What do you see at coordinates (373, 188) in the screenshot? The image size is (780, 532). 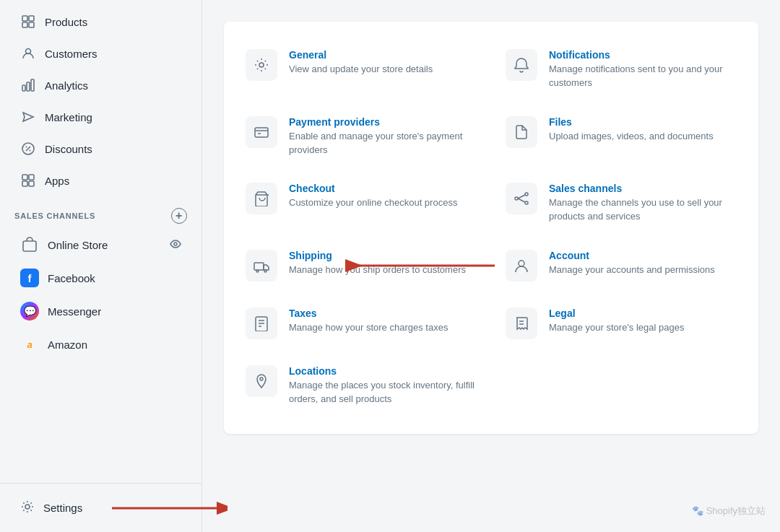 I see `checkout-title: Checkout` at bounding box center [373, 188].